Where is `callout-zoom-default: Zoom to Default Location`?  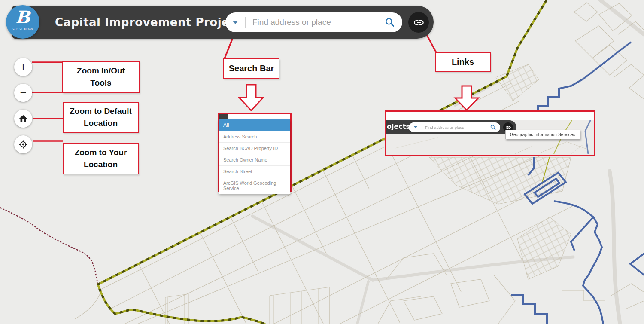
callout-zoom-default: Zoom to Default Location is located at coordinates (100, 117).